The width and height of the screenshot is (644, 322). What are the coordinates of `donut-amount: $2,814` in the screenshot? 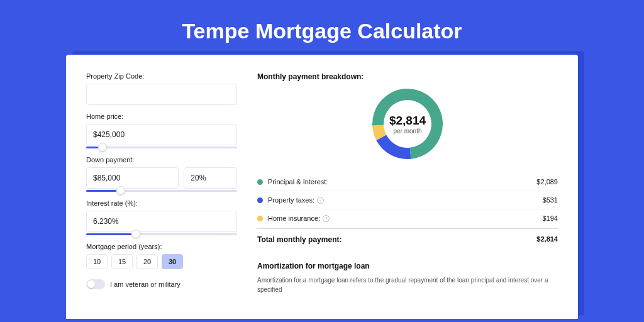 It's located at (408, 121).